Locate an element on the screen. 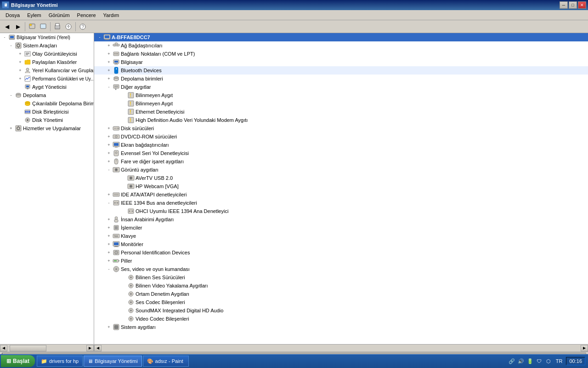  baglanti-expander: + is located at coordinates (109, 54).